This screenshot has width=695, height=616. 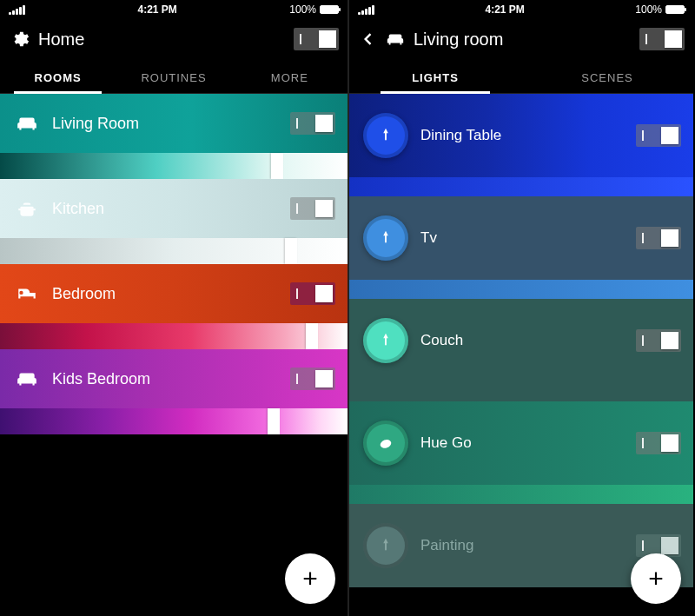 I want to click on gear-icon, so click(x=20, y=39).